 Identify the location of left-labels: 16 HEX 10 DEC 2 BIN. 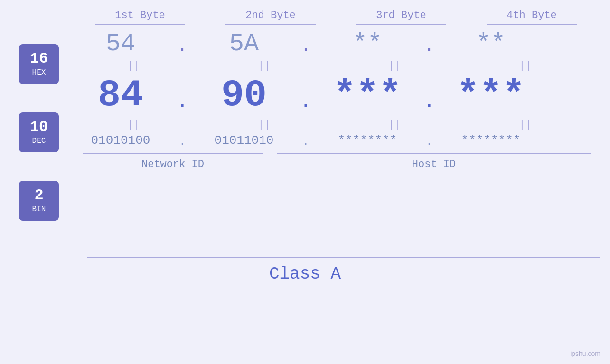
(39, 147).